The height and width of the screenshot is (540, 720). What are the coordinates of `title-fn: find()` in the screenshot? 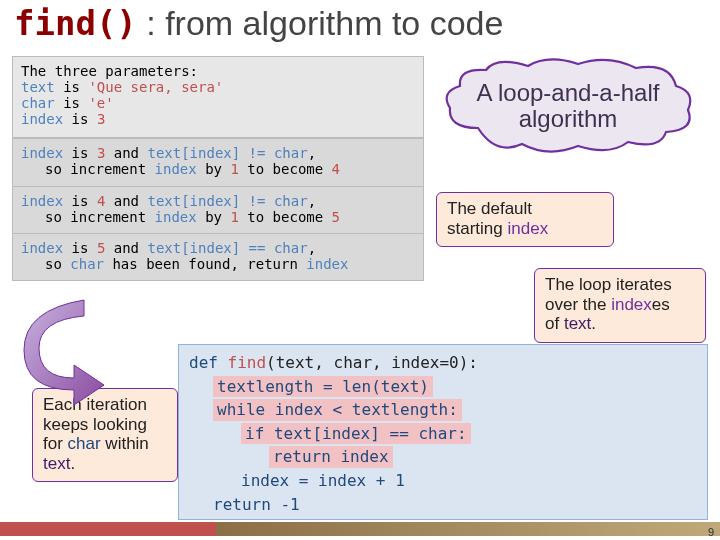 It's located at (76, 23).